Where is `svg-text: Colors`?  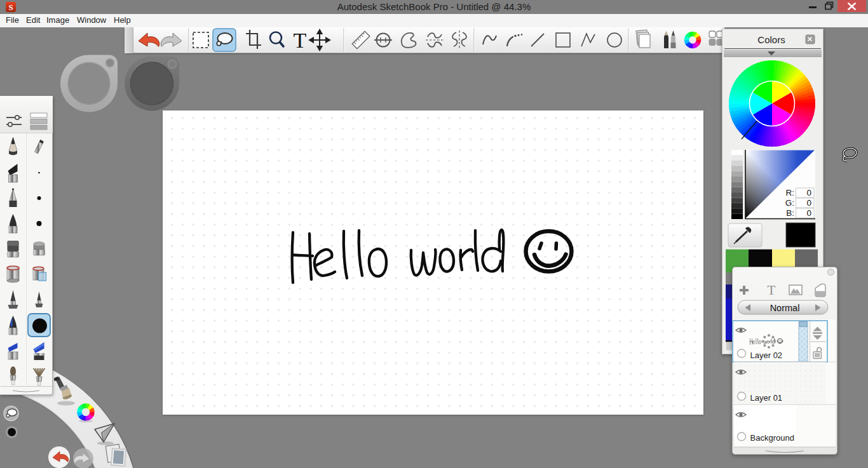 svg-text: Colors is located at coordinates (771, 39).